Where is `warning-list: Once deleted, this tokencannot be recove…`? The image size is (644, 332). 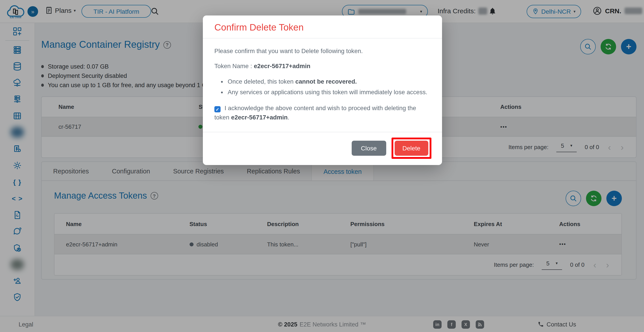 warning-list: Once deleted, this tokencannot be recove… is located at coordinates (322, 87).